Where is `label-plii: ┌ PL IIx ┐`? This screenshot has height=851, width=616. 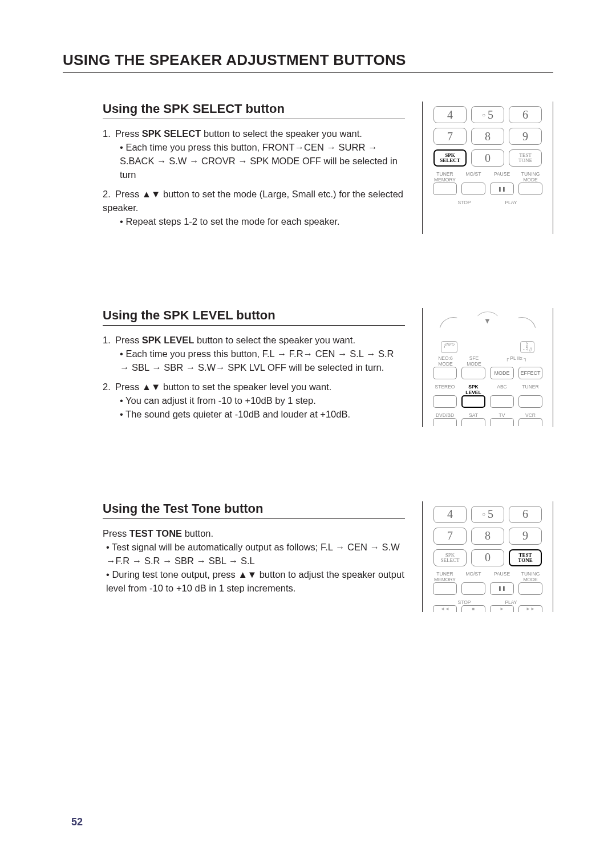
label-plii: ┌ PL IIx ┐ is located at coordinates (516, 361).